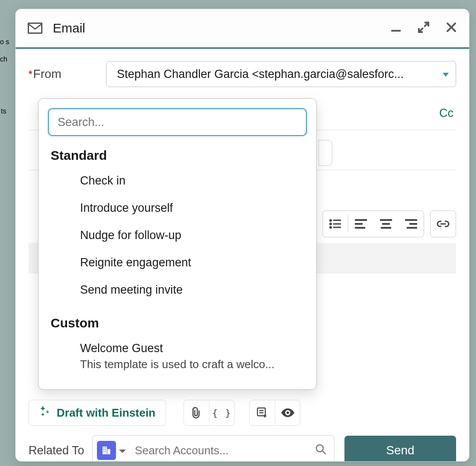 The width and height of the screenshot is (476, 466). What do you see at coordinates (35, 28) in the screenshot?
I see `envelope-icon` at bounding box center [35, 28].